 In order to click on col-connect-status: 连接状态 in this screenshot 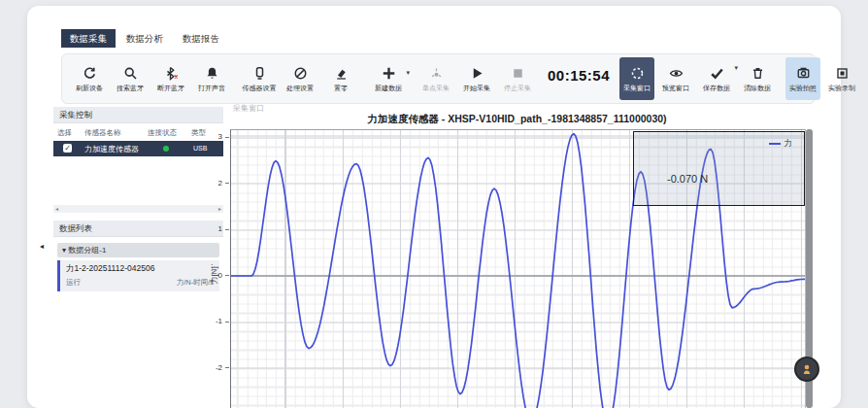, I will do `click(162, 133)`.